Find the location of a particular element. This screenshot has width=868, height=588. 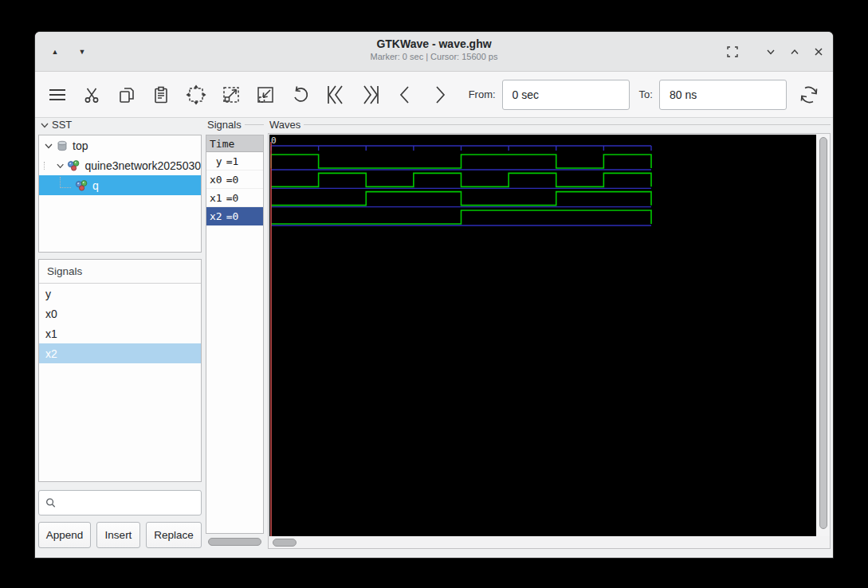

previous-edge-button is located at coordinates (406, 95).